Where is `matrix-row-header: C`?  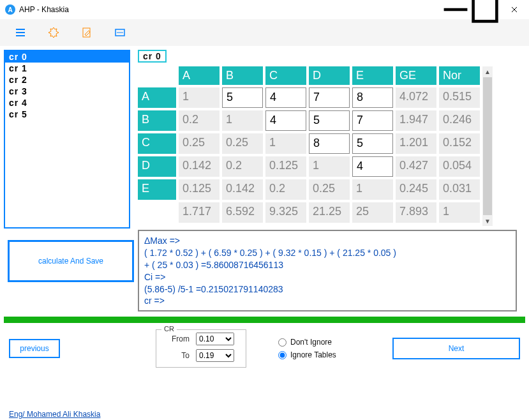
matrix-row-header: C is located at coordinates (157, 144).